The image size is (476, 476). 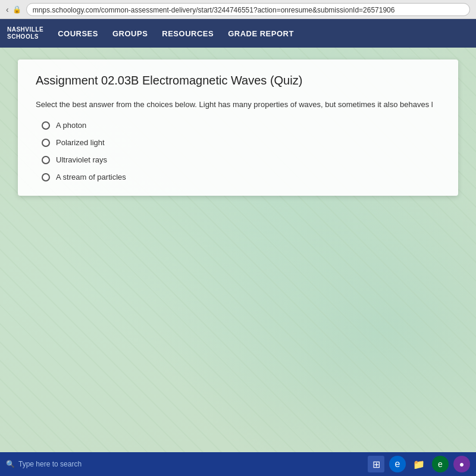 What do you see at coordinates (238, 105) in the screenshot?
I see `question-text: Select the best answer from the choices …` at bounding box center [238, 105].